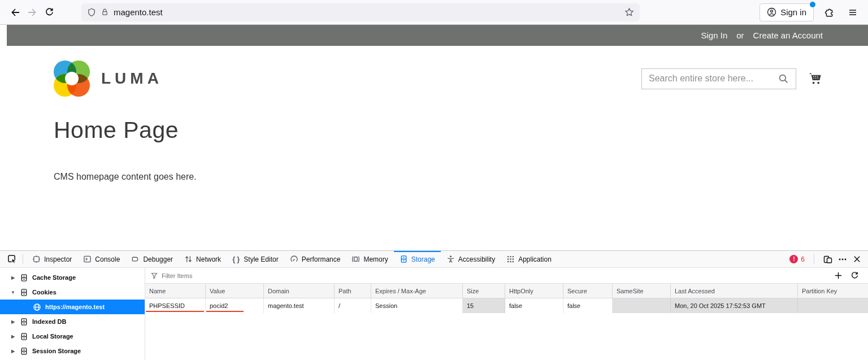  What do you see at coordinates (92, 12) in the screenshot?
I see `shield-icon` at bounding box center [92, 12].